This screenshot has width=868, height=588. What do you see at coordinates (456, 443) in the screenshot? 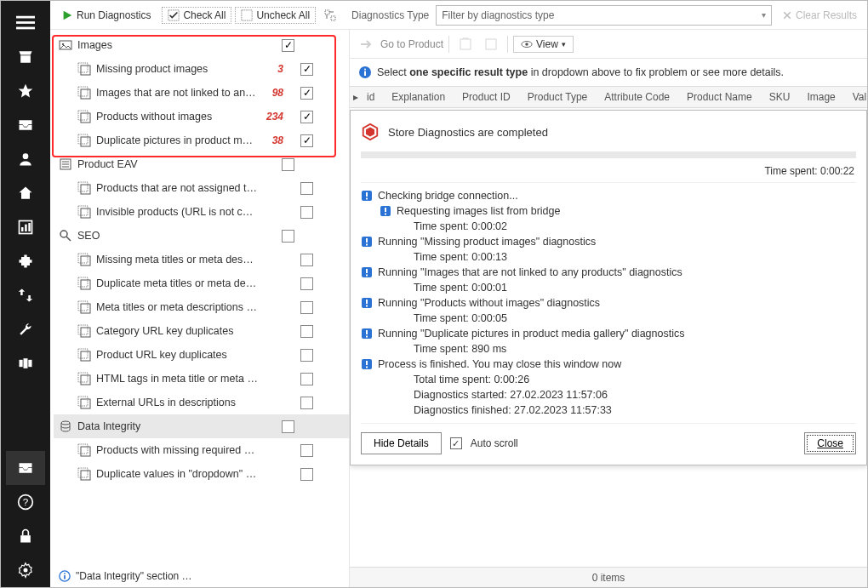
I see `auto-scroll-checkbox` at bounding box center [456, 443].